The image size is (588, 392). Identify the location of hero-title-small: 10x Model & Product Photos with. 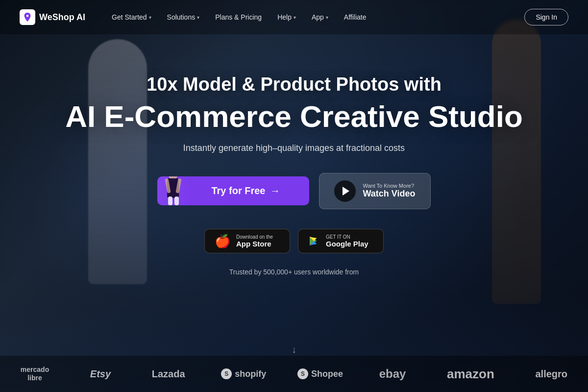
(294, 85).